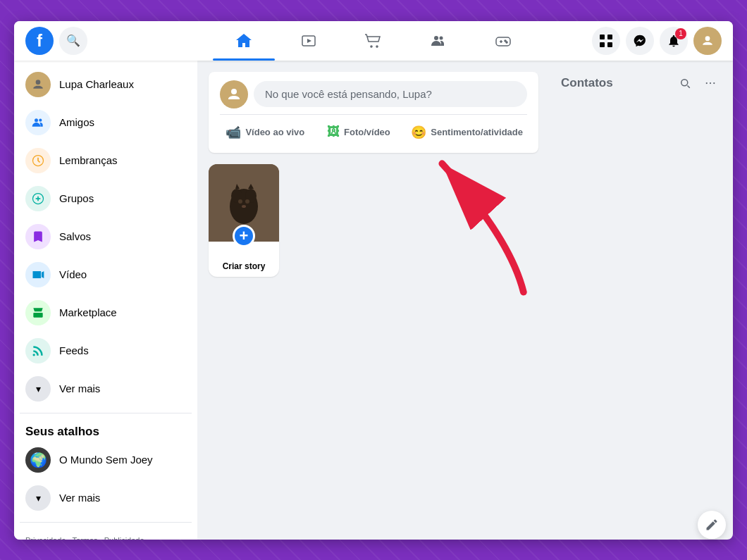  What do you see at coordinates (77, 123) in the screenshot?
I see `friends-label: Amigos` at bounding box center [77, 123].